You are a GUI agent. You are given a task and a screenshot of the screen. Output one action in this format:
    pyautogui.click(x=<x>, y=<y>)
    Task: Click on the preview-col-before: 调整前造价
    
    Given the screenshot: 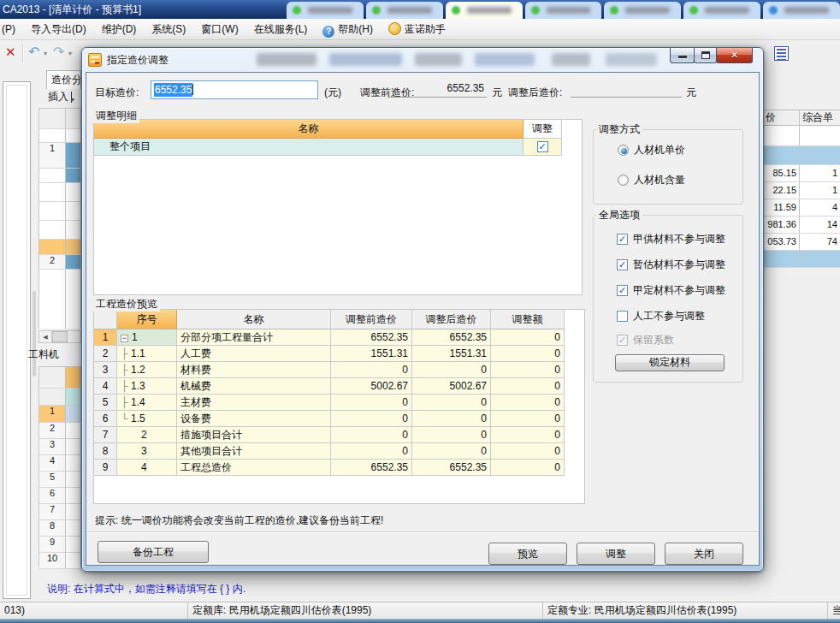 What is the action you would take?
    pyautogui.click(x=371, y=320)
    